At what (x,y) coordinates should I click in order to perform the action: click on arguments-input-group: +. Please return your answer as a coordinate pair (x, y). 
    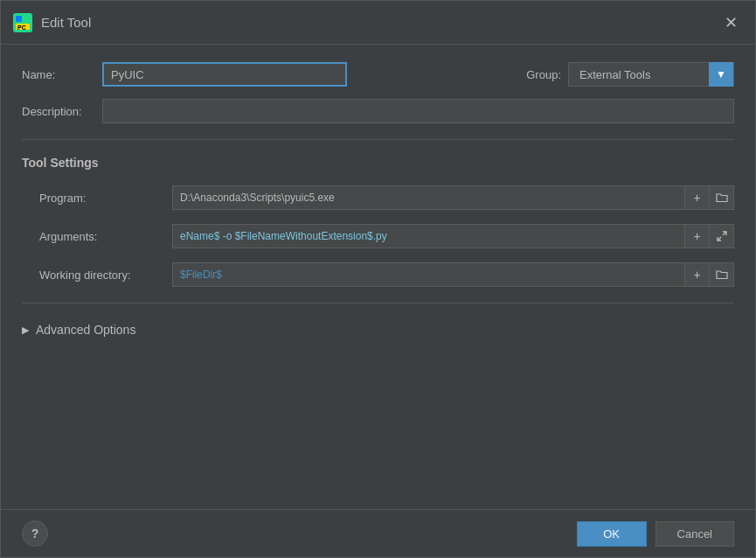
    Looking at the image, I should click on (453, 236).